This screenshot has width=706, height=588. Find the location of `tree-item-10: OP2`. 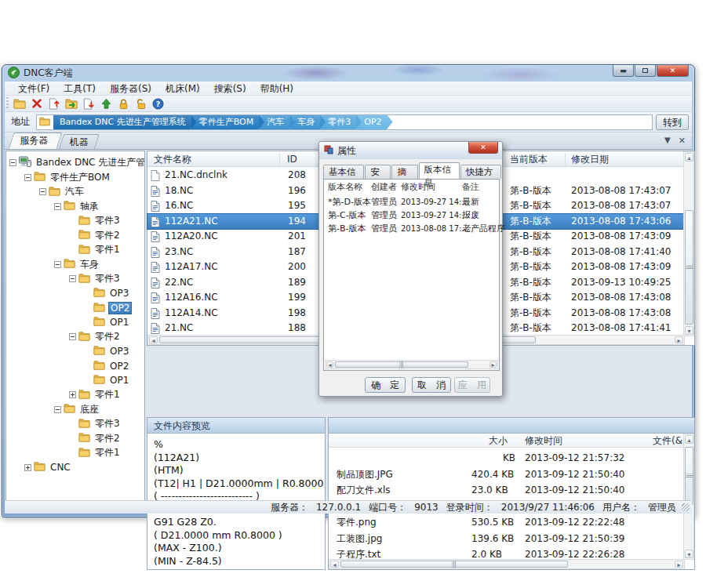

tree-item-10: OP2 is located at coordinates (108, 307).